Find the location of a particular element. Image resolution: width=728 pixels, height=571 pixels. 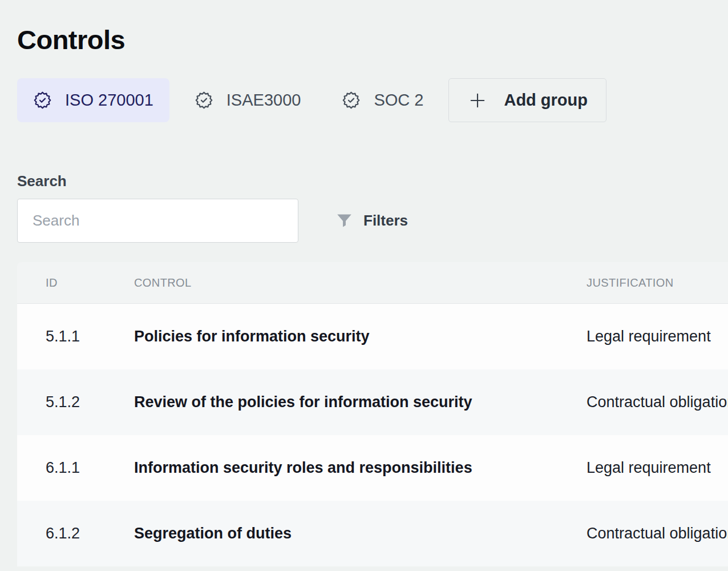

control-id: 5.1.1 is located at coordinates (75, 337).